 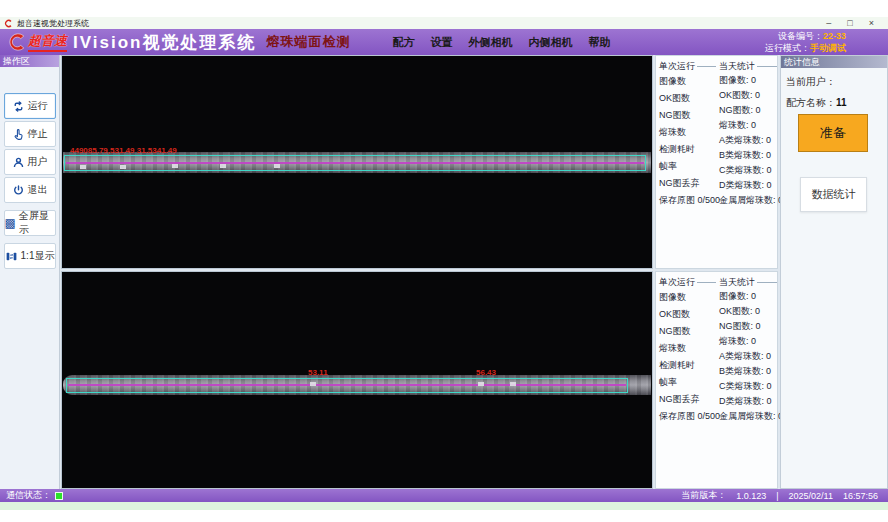 What do you see at coordinates (550, 42) in the screenshot?
I see `menu-item-inner-camera: 内侧相机` at bounding box center [550, 42].